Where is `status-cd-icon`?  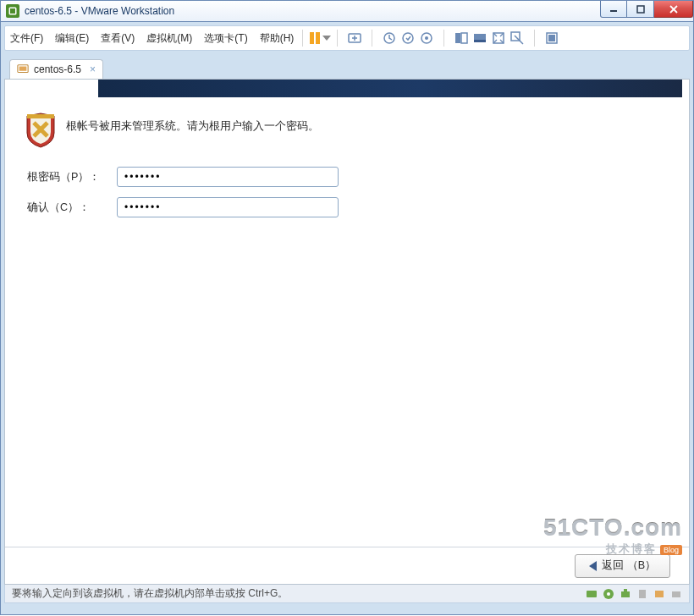 status-cd-icon is located at coordinates (609, 594).